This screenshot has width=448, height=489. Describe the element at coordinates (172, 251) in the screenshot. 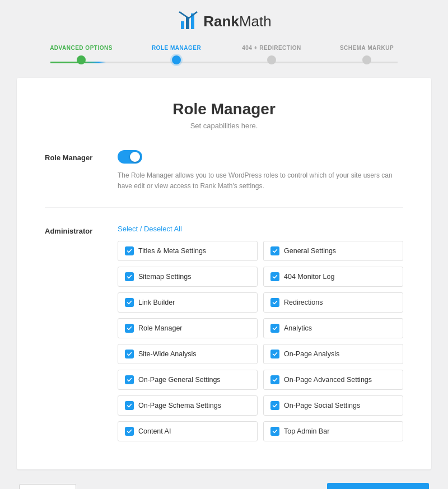

I see `checkbox-label-titles-meta: Titles & Meta Settings` at that location.